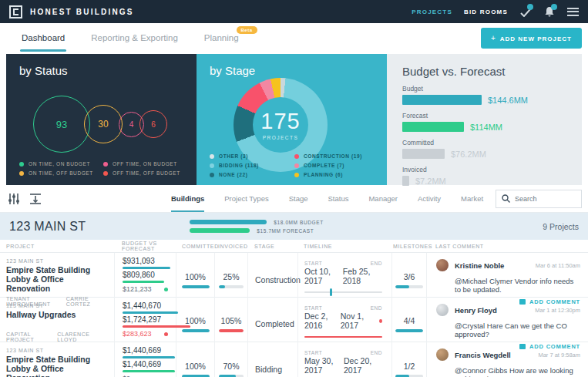 This screenshot has width=588, height=377. Describe the element at coordinates (476, 310) in the screenshot. I see `comment-author: Henry Floyd` at that location.